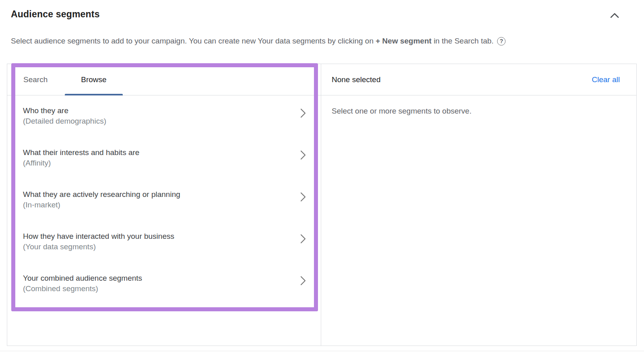 This screenshot has height=356, width=644. I want to click on list-item-your-data-segments: How they have interacted with your busin…, so click(164, 242).